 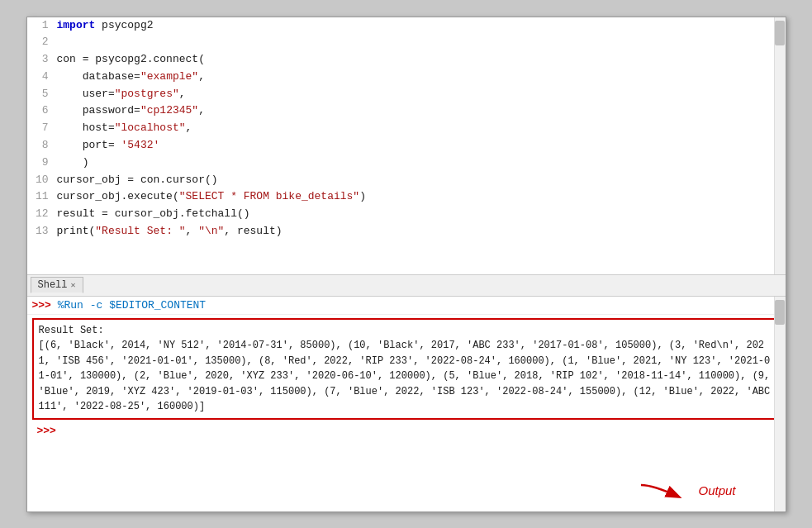 What do you see at coordinates (169, 111) in the screenshot?
I see `code-token: "cp12345"` at bounding box center [169, 111].